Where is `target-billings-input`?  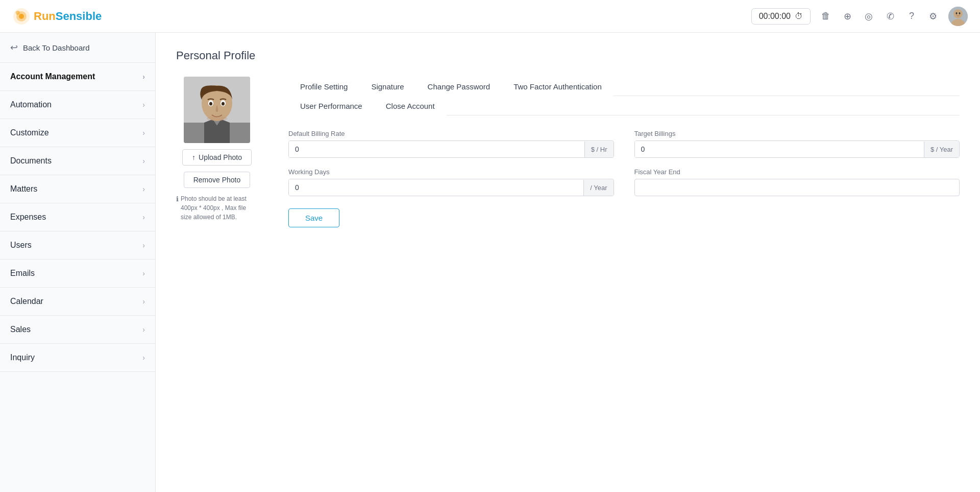
target-billings-input is located at coordinates (779, 149).